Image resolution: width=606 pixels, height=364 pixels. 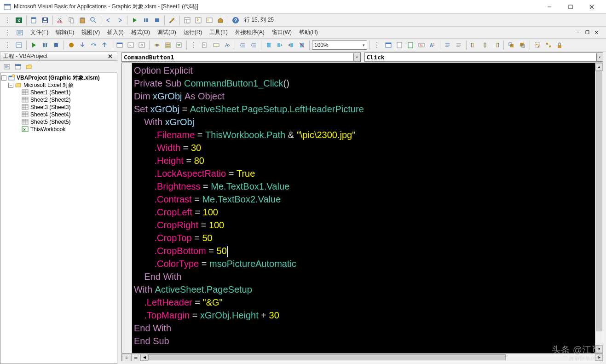 I want to click on bookmark-next-icon, so click(x=280, y=45).